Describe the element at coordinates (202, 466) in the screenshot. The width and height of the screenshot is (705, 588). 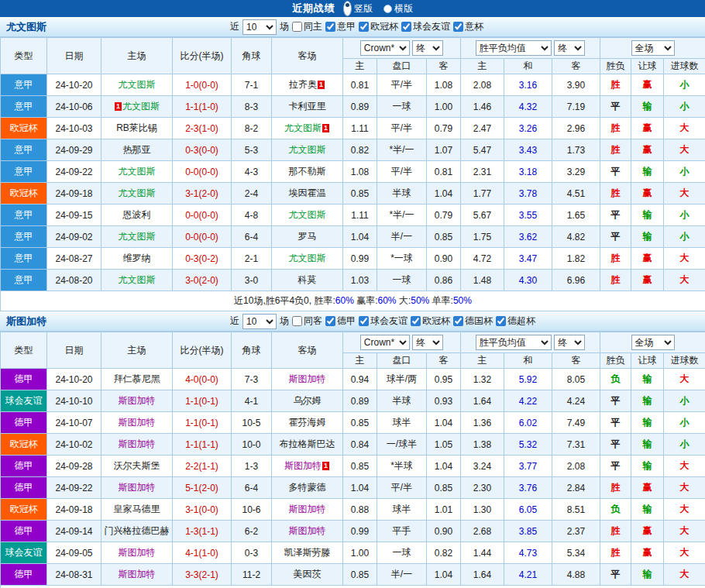
I see `score-cell: 2-2(1-1)` at that location.